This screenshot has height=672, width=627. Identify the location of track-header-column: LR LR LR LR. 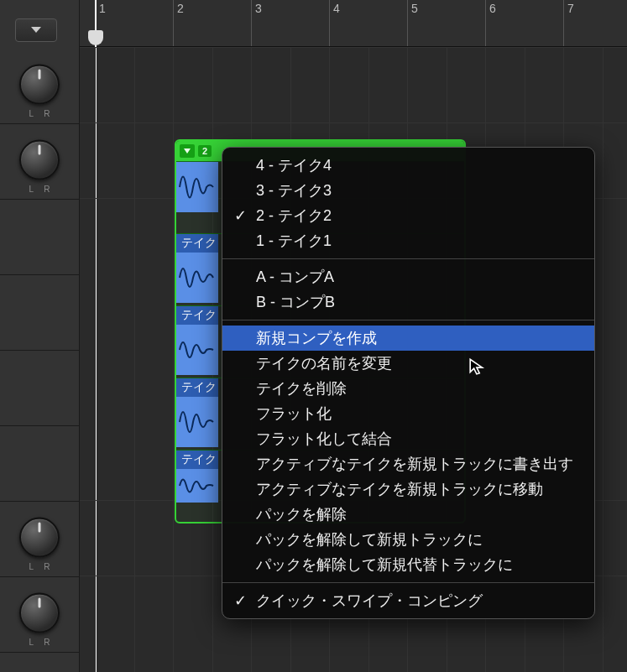
(40, 336).